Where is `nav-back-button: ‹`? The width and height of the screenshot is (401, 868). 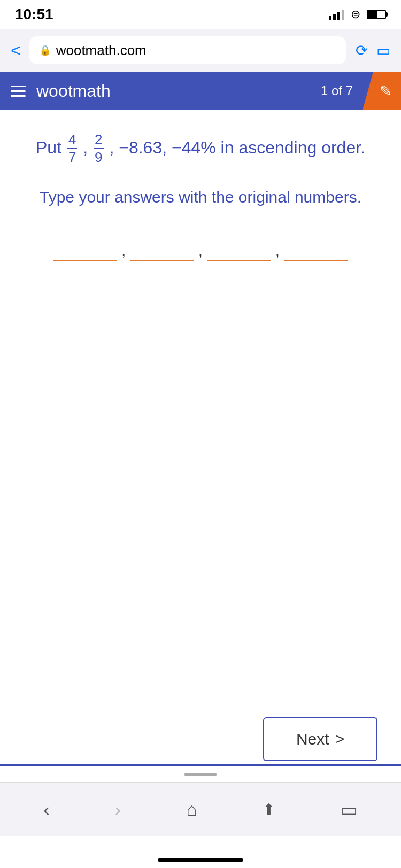
nav-back-button: ‹ is located at coordinates (46, 809).